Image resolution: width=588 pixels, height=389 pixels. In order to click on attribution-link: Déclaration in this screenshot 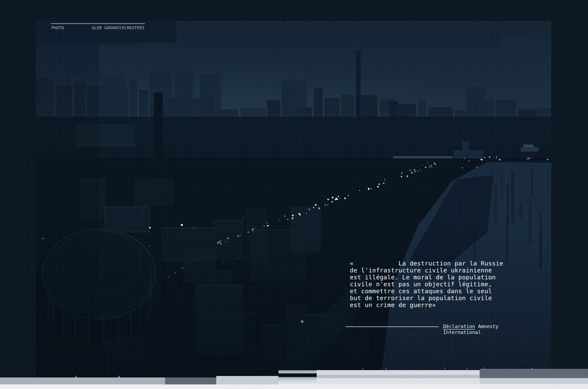, I will do `click(459, 326)`.